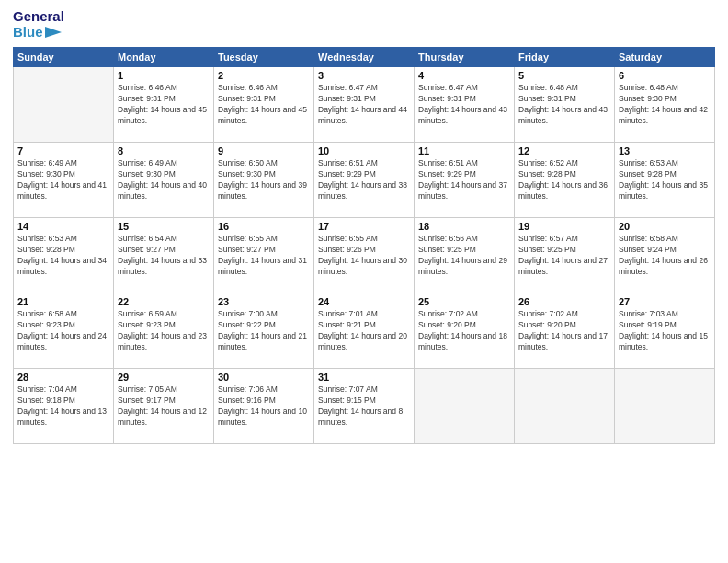 The image size is (728, 563). What do you see at coordinates (265, 57) in the screenshot?
I see `day-header-tuesday: Tuesday` at bounding box center [265, 57].